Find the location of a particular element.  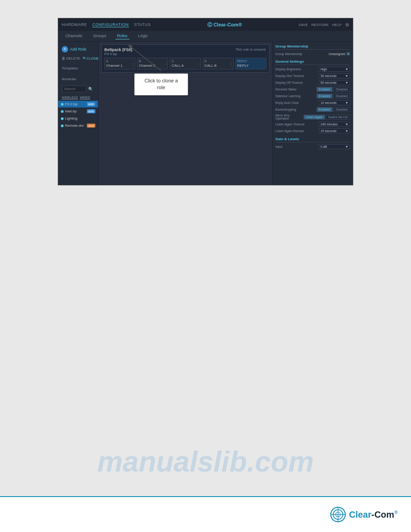

search-icon: 🔍 is located at coordinates (90, 89).